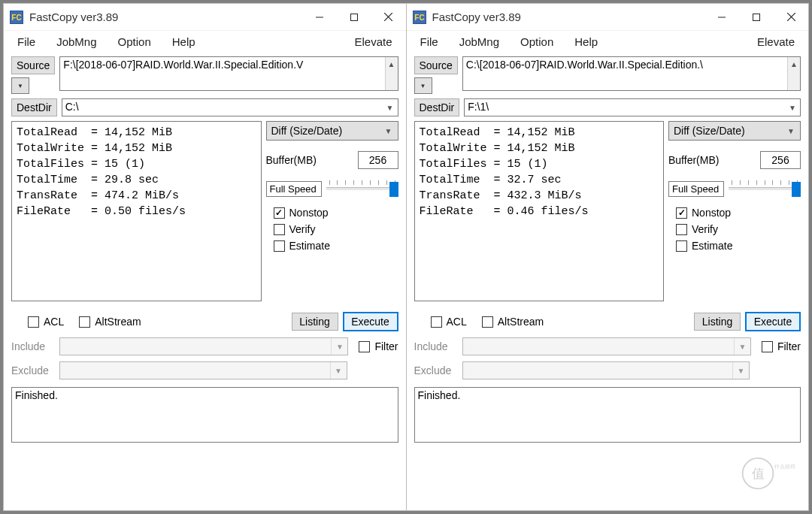 Image resolution: width=812 pixels, height=514 pixels. Describe the element at coordinates (632, 74) in the screenshot. I see `source-path-input: C:\[2018-06-07]RAID.World.War.II.Special…` at that location.